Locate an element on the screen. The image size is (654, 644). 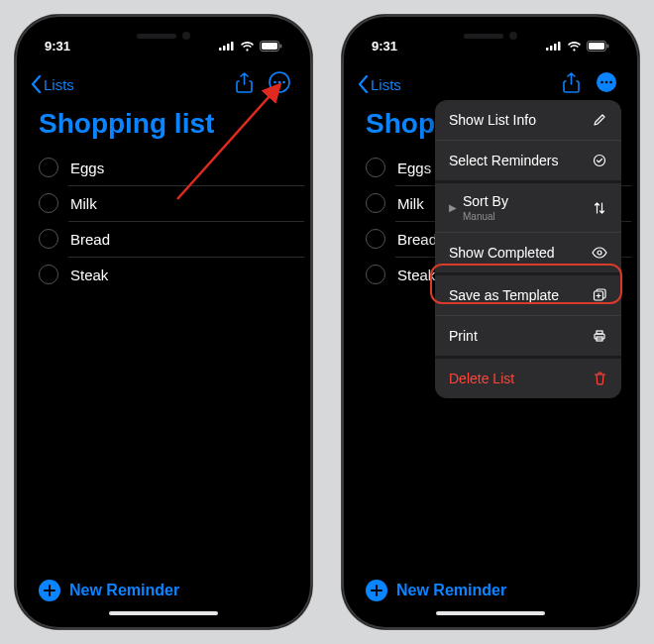
menu-label: Delete List is located at coordinates (482, 378).